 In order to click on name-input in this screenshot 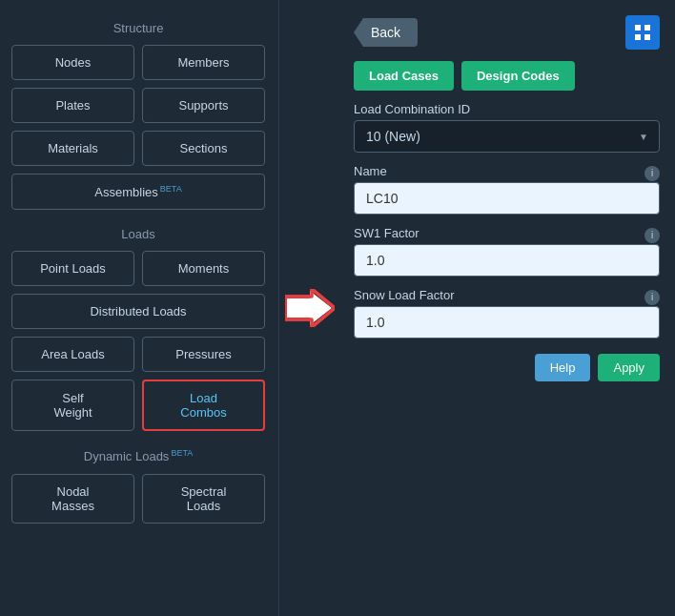, I will do `click(507, 198)`.